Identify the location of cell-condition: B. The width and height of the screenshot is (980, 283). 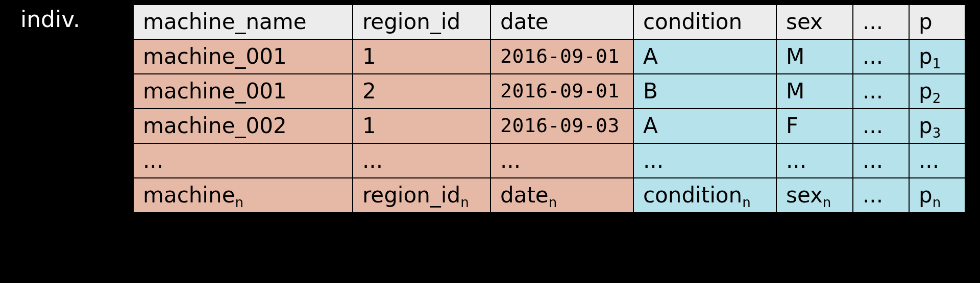
(705, 91).